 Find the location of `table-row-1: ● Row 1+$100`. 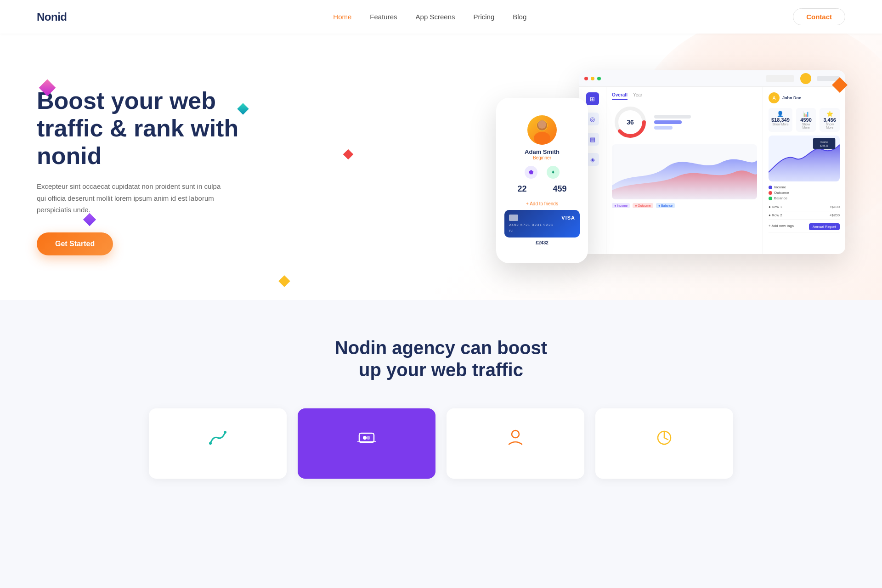

table-row-1: ● Row 1+$100 is located at coordinates (804, 207).